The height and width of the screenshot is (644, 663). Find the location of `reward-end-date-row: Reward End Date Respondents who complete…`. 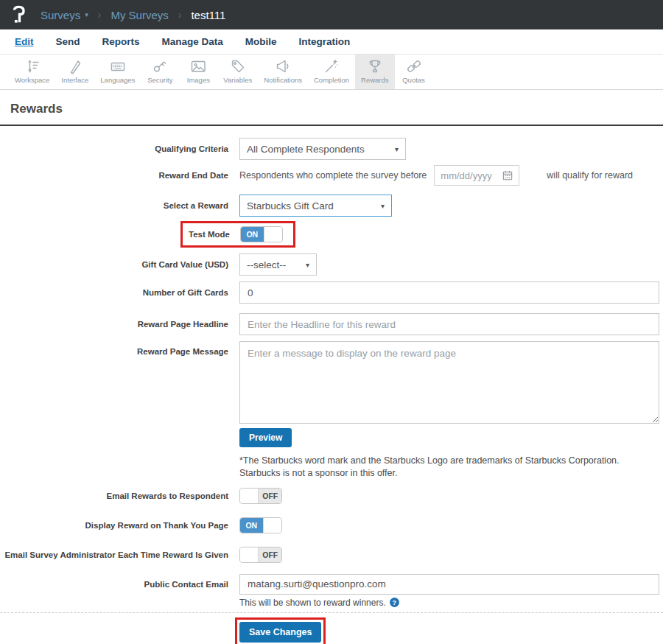

reward-end-date-row: Reward End Date Respondents who complete… is located at coordinates (332, 175).